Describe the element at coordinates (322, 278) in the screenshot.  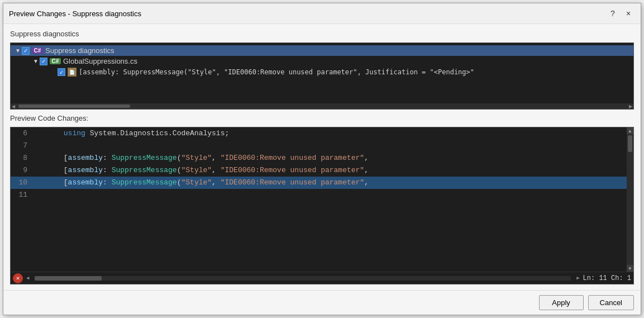
I see `code-status-bar: ✕ ◀ ▶ Ln: 11 Ch: 1` at that location.